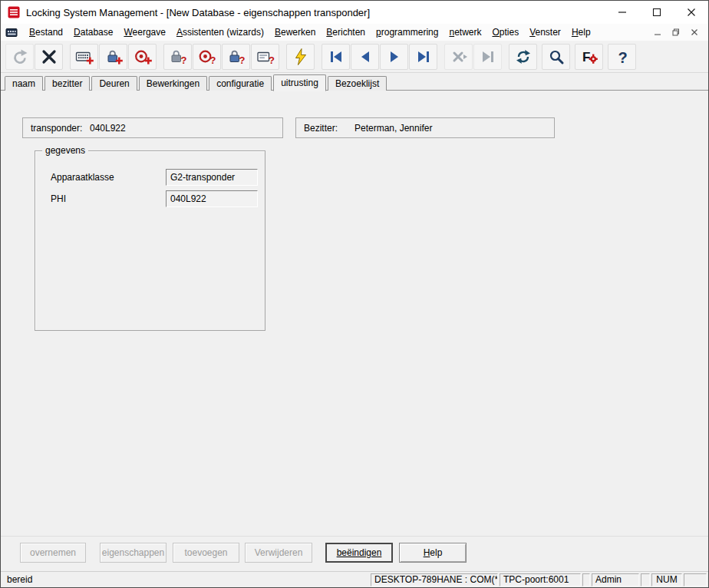 The width and height of the screenshot is (709, 588). I want to click on phi-input, so click(212, 199).